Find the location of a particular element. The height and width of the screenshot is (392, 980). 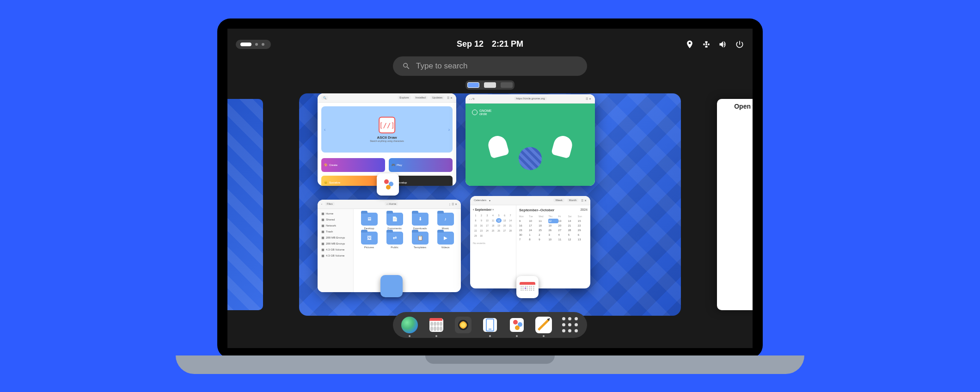

laptop-base is located at coordinates (490, 365).